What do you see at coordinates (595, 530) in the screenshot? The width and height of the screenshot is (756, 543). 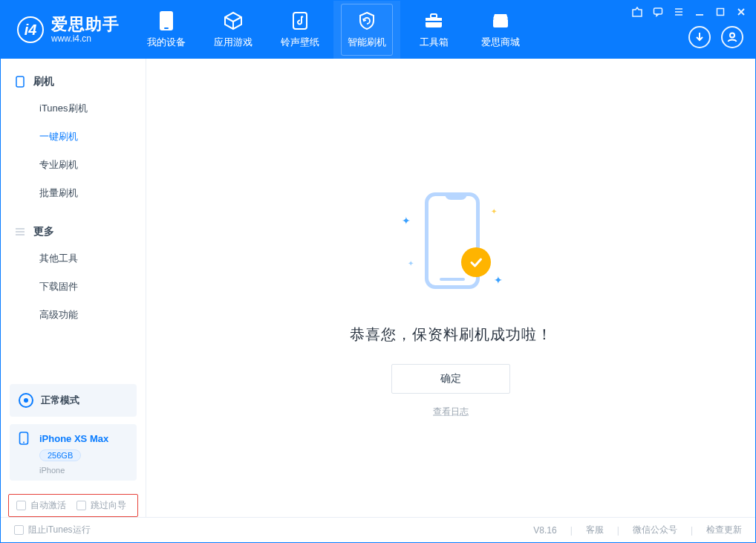 I see `footer-link-support: 客服` at bounding box center [595, 530].